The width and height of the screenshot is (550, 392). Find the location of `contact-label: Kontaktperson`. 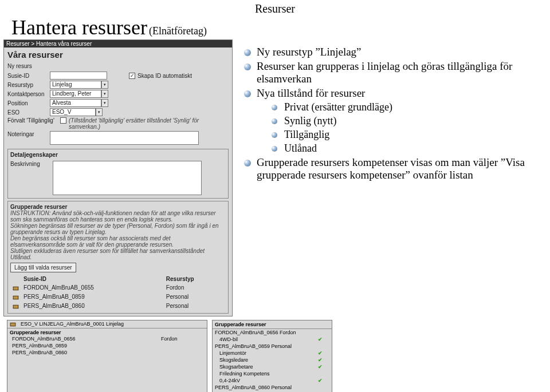

contact-label: Kontaktperson is located at coordinates (28, 94).